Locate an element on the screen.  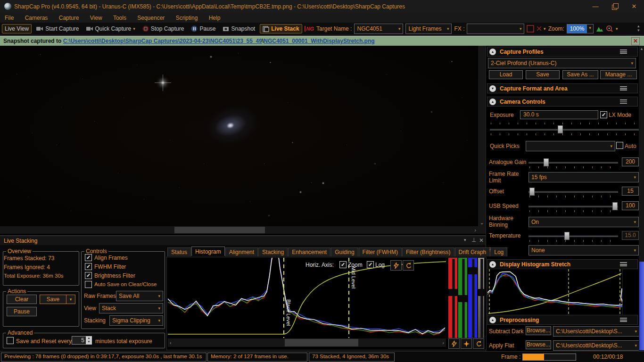
fwhm-filter-checkbox: ✓ is located at coordinates (89, 267).